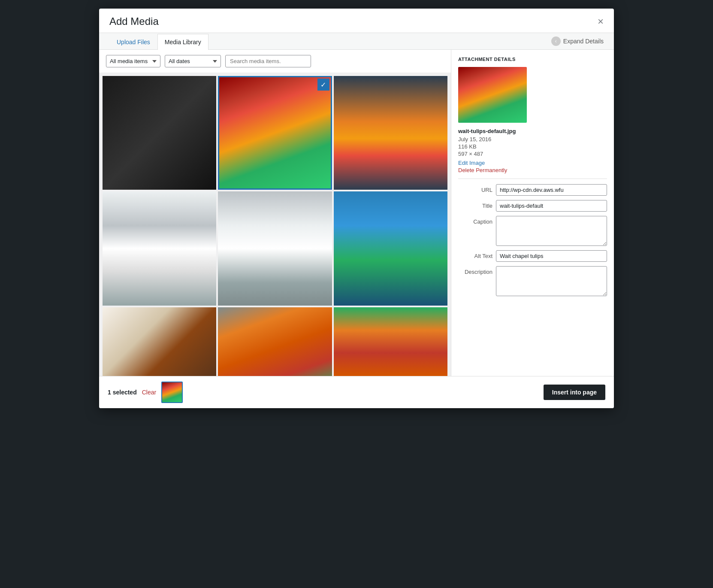 This screenshot has width=713, height=588. I want to click on modal-title: Add Media, so click(134, 24).